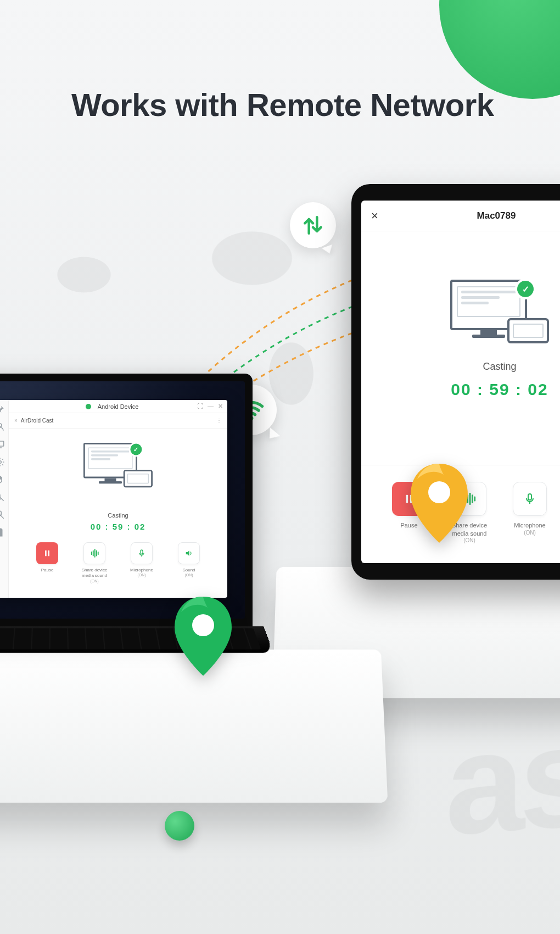 This screenshot has height=934, width=560. What do you see at coordinates (94, 574) in the screenshot?
I see `laptop-share-label: Share device media sound` at bounding box center [94, 574].